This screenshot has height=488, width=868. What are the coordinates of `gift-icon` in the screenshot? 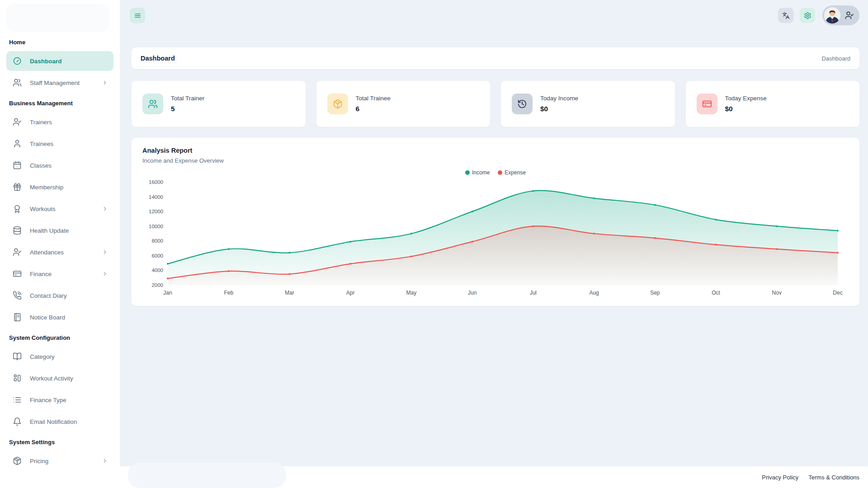 It's located at (17, 187).